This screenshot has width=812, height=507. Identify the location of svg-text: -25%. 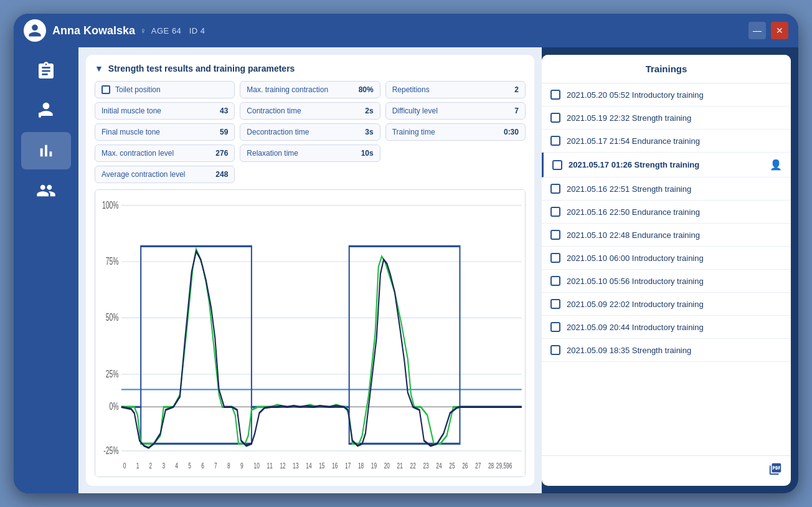
(111, 451).